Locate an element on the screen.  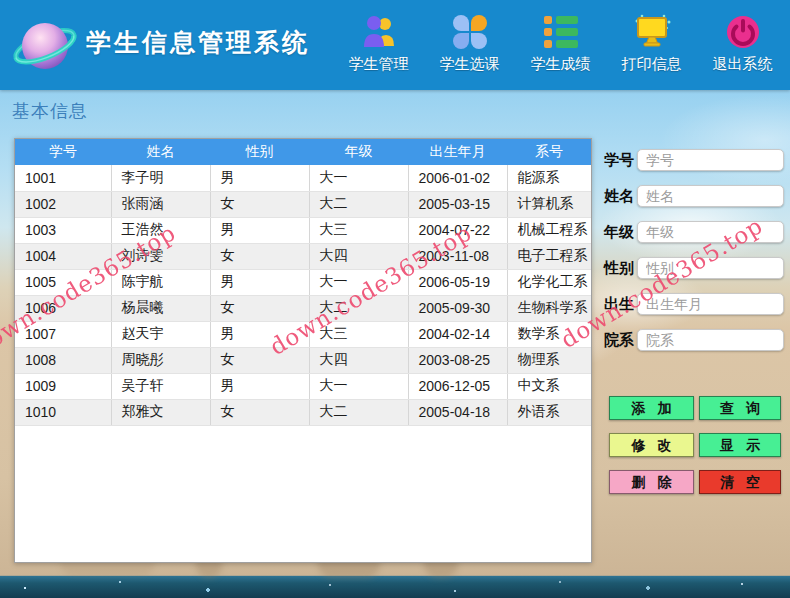
add-button: 添加 is located at coordinates (652, 408).